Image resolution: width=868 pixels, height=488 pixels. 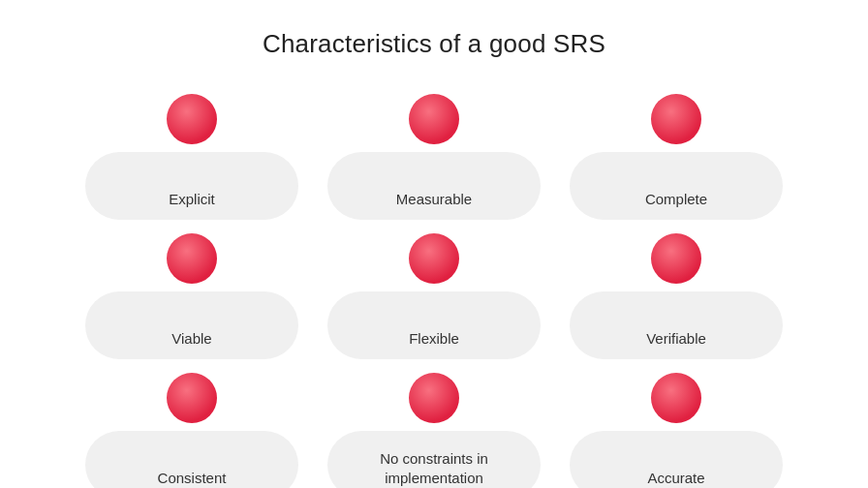 What do you see at coordinates (192, 325) in the screenshot?
I see `pill-viable: Viable` at bounding box center [192, 325].